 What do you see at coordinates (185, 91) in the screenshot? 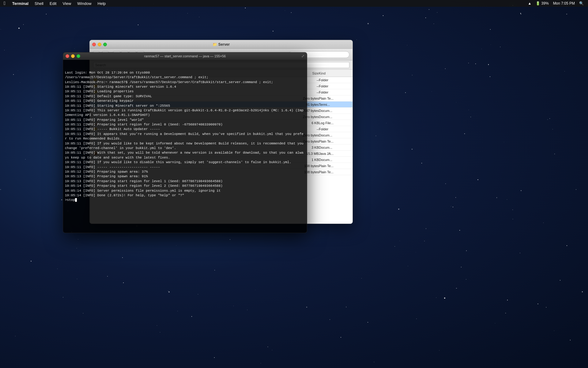
I see `terminal-line: 19:05:11 [INFO] Loading properties` at bounding box center [185, 91].